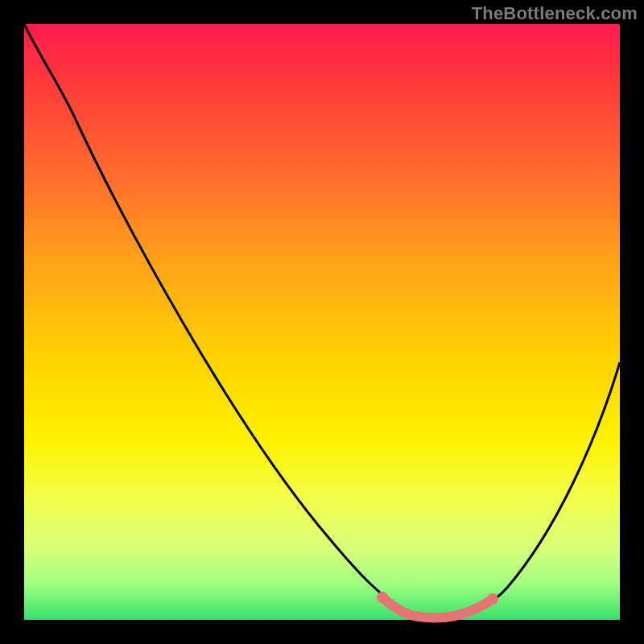  Describe the element at coordinates (493, 599) in the screenshot. I see `highlight-end-dot` at that location.